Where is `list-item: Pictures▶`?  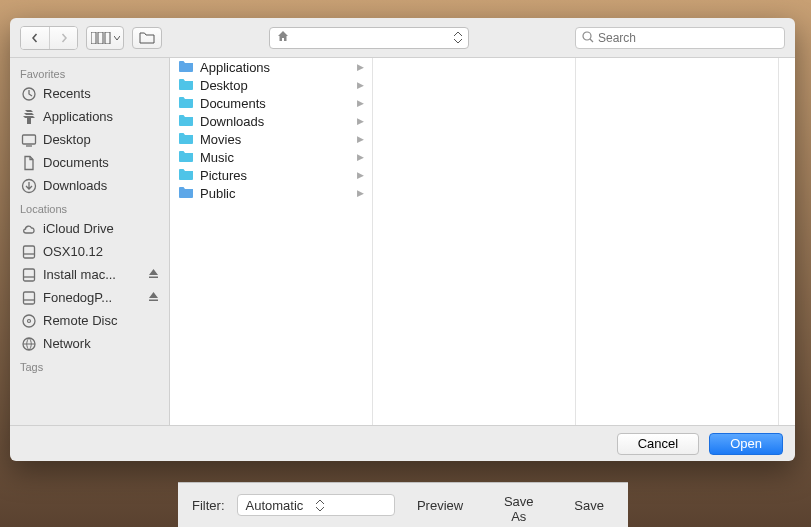
list-item: Pictures▶ is located at coordinates (271, 175).